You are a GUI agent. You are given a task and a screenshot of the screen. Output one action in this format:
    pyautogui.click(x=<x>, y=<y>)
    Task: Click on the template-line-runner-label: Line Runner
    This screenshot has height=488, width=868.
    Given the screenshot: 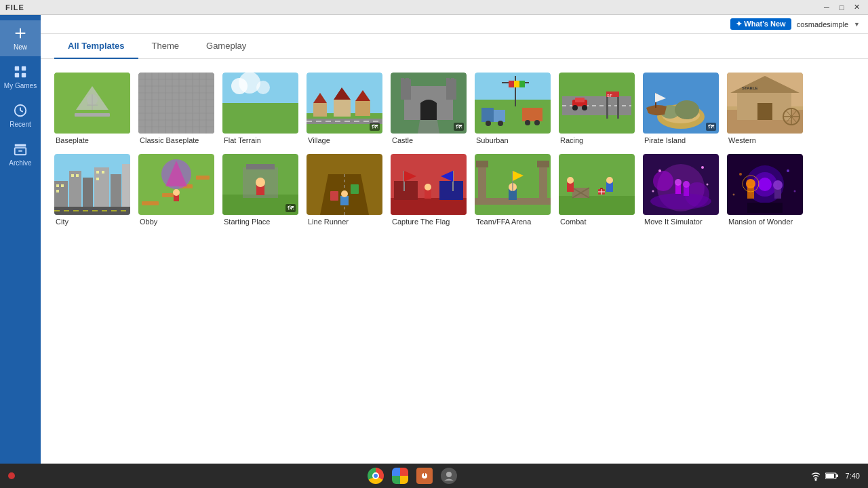 What is the action you would take?
    pyautogui.click(x=344, y=221)
    